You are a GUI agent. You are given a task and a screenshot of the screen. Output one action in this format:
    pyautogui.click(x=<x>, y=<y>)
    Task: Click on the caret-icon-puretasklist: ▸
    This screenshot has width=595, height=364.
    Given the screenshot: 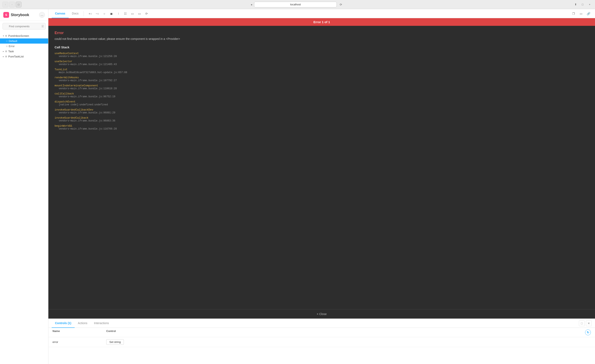 What is the action you would take?
    pyautogui.click(x=3, y=56)
    